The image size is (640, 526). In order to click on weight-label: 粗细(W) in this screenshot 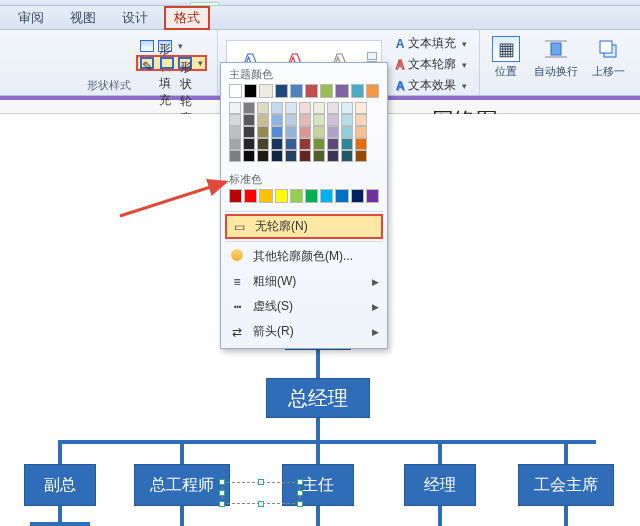, I will do `click(274, 282)`.